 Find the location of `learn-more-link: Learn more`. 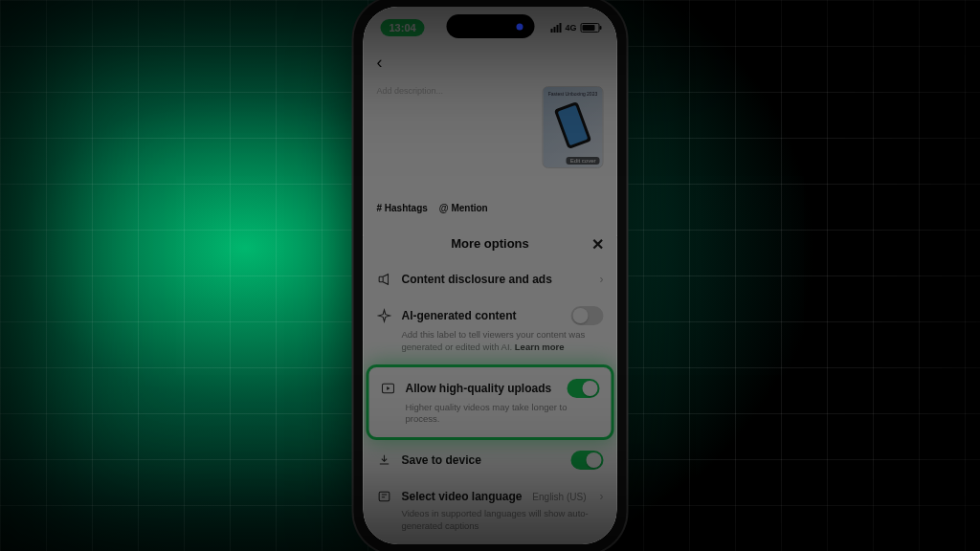

learn-more-link: Learn more is located at coordinates (540, 346).